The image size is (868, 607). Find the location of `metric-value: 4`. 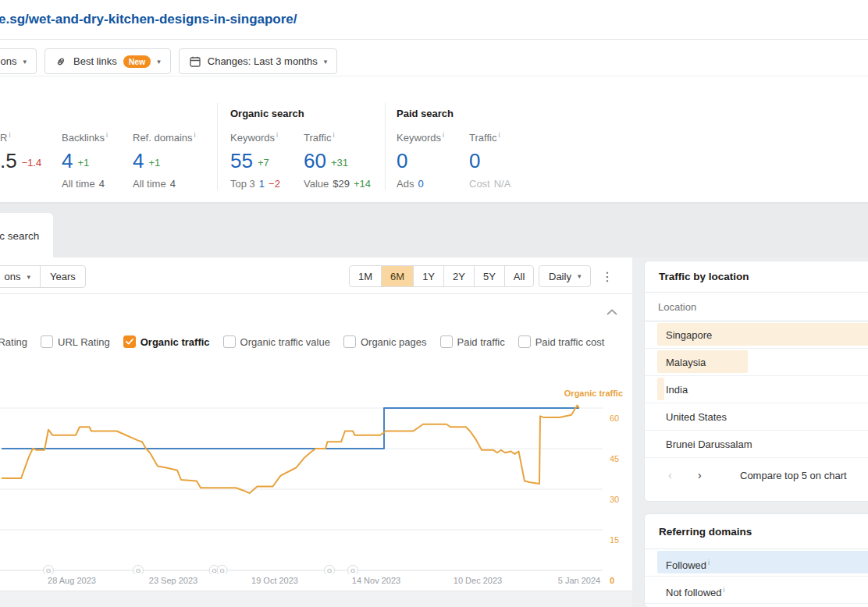

metric-value: 4 is located at coordinates (138, 161).